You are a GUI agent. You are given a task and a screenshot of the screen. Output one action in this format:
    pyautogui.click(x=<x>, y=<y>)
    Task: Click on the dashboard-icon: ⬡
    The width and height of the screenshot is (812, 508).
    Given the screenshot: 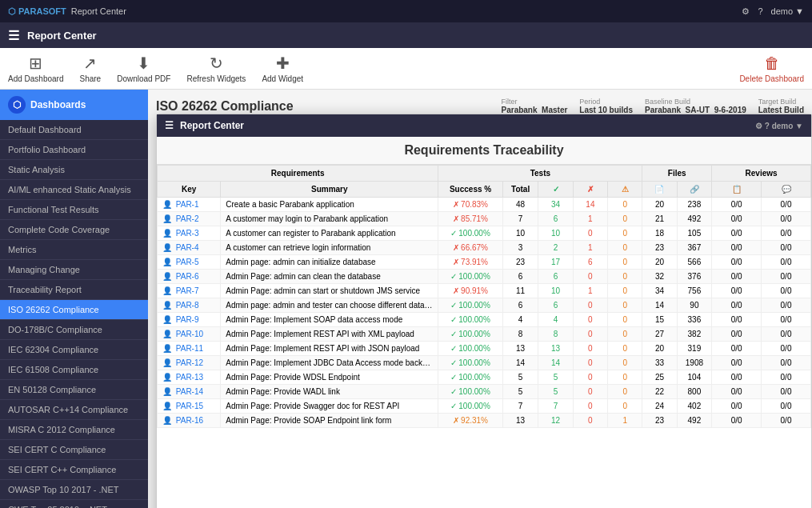 What is the action you would take?
    pyautogui.click(x=17, y=105)
    